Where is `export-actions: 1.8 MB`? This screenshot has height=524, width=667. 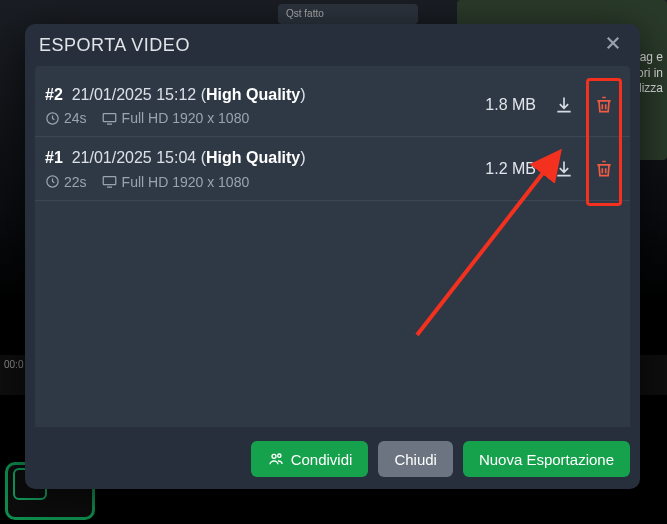 export-actions: 1.8 MB is located at coordinates (550, 105).